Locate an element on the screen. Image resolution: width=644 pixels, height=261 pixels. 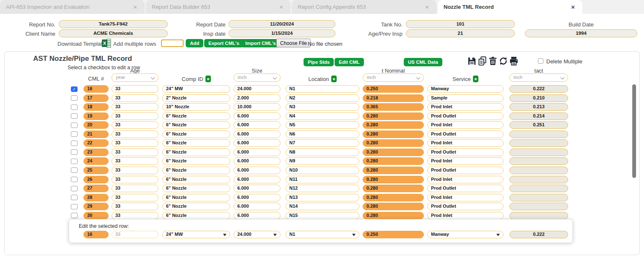
tab-report-config-appendix: Report Config Appendix 653 × is located at coordinates (364, 7).